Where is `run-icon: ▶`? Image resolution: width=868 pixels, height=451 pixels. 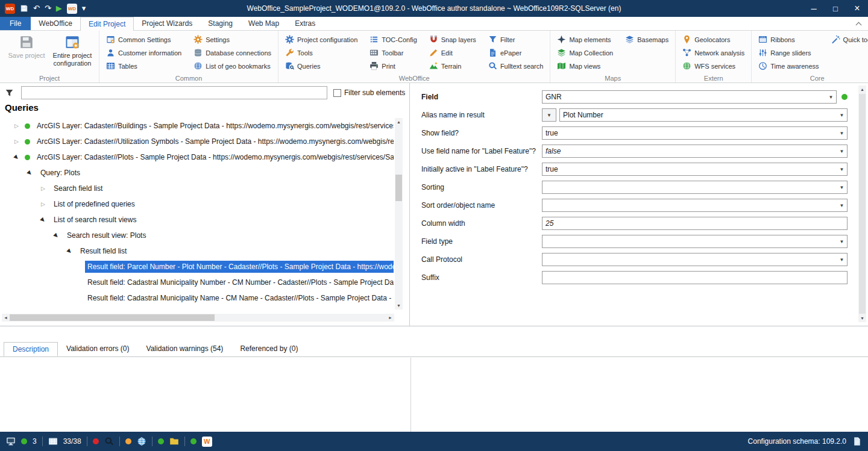 run-icon: ▶ is located at coordinates (59, 8).